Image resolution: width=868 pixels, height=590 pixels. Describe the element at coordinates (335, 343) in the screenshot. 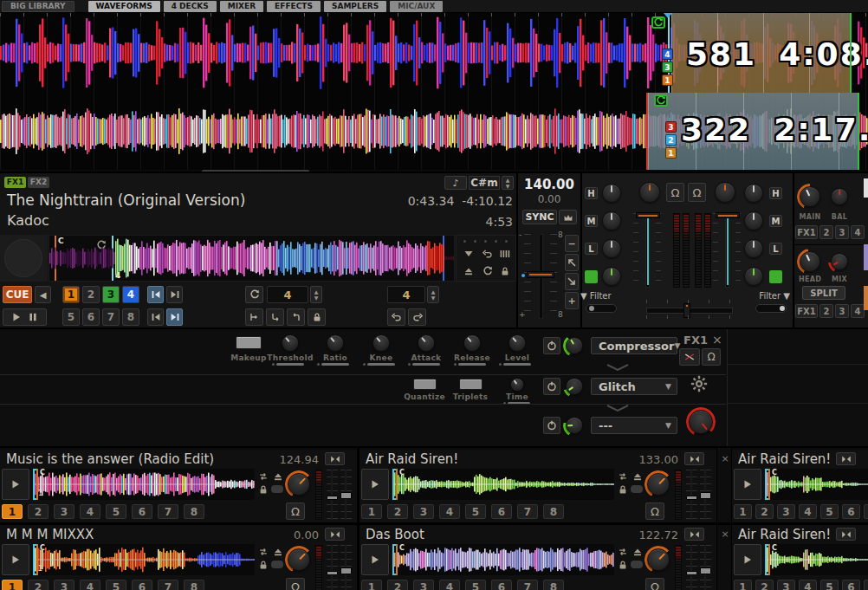

I see `fx-knob-ratio` at that location.